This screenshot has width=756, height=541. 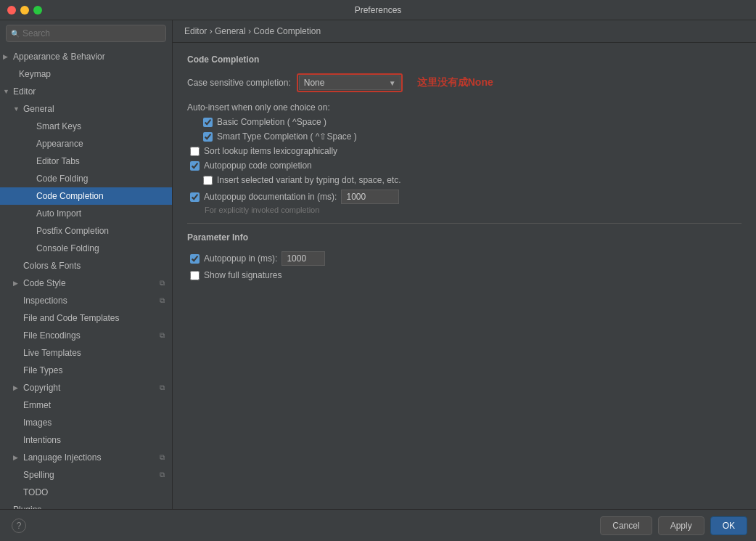 What do you see at coordinates (258, 166) in the screenshot?
I see `autopopup-code-label: Autopopup code completion` at bounding box center [258, 166].